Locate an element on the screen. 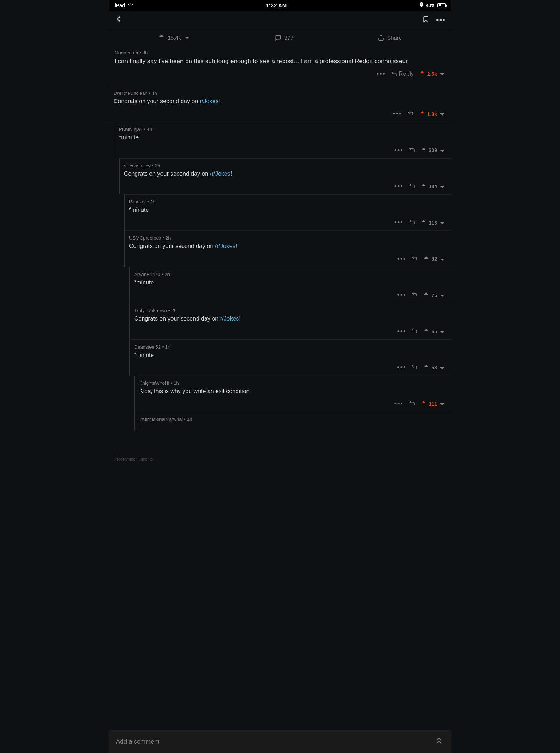  battery-icon is located at coordinates (442, 5).